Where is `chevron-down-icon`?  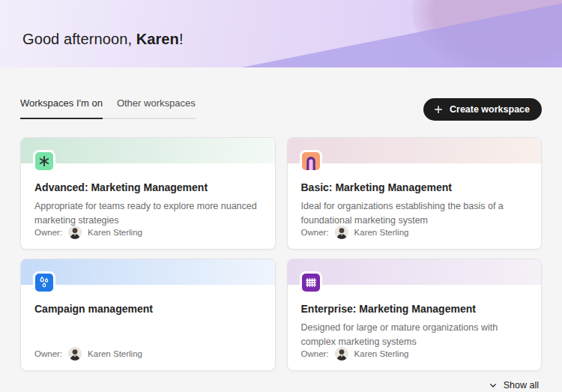 chevron-down-icon is located at coordinates (493, 385).